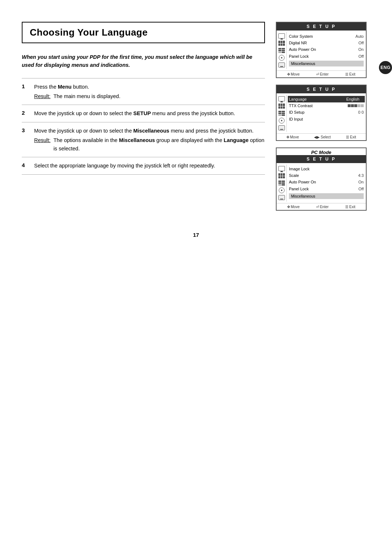  I want to click on step-3-result-label: Result:, so click(42, 145).